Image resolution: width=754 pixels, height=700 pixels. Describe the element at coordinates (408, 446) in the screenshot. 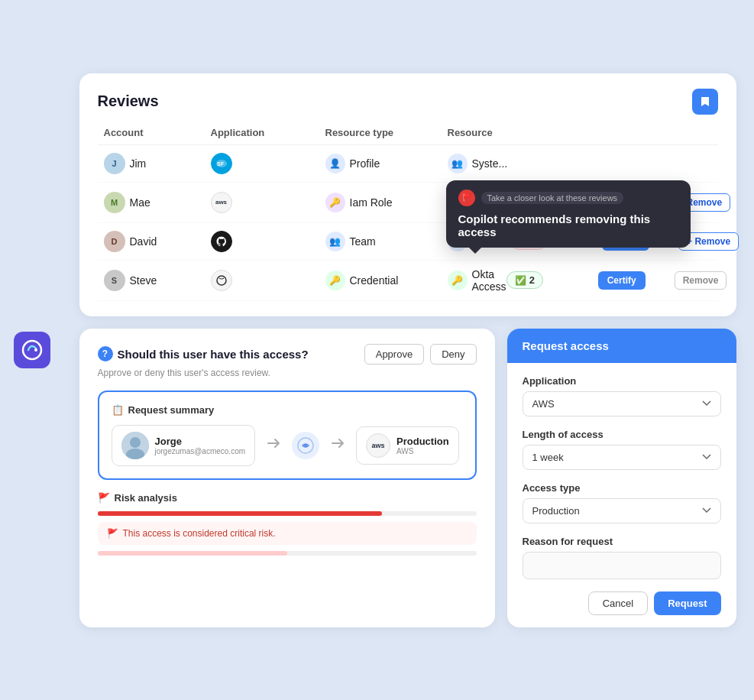

I see `destination-box: aws Production AWS` at that location.